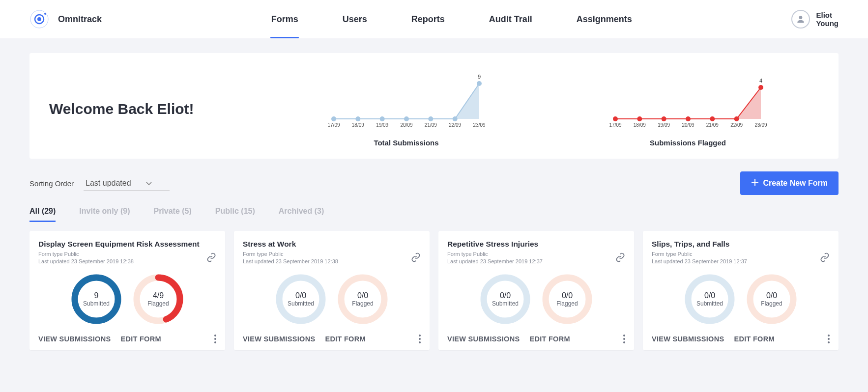  What do you see at coordinates (108, 183) in the screenshot?
I see `sort-value: Last updated` at bounding box center [108, 183].